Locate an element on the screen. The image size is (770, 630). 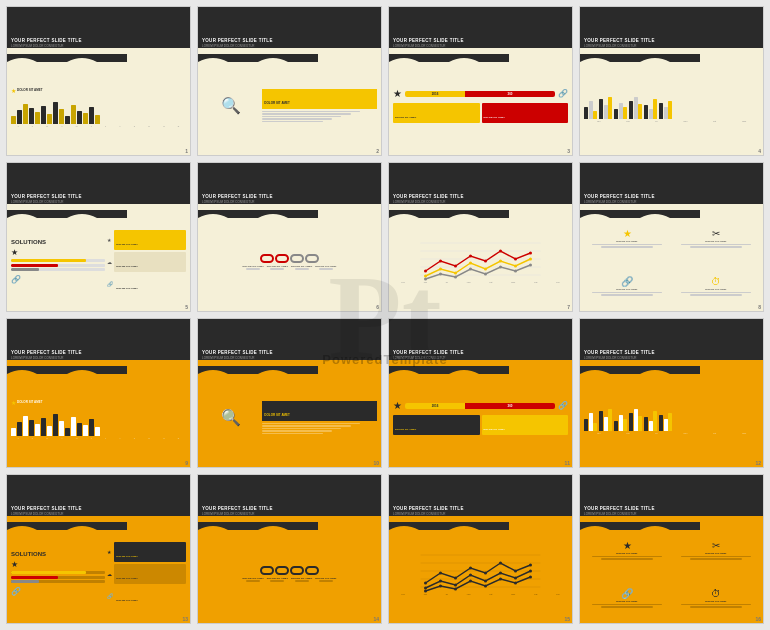
slide-content-16: ★DOLOR SIT AMET✂DOLOR SIT AMET🔗DOLOR SIT… is located at coordinates (672, 574).